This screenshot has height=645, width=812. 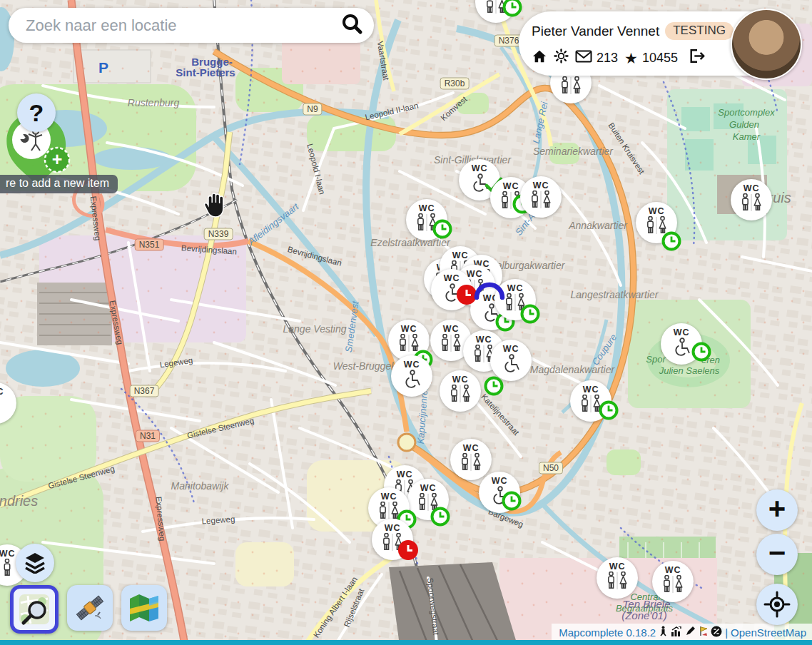 I want to click on layers-icon, so click(x=35, y=563).